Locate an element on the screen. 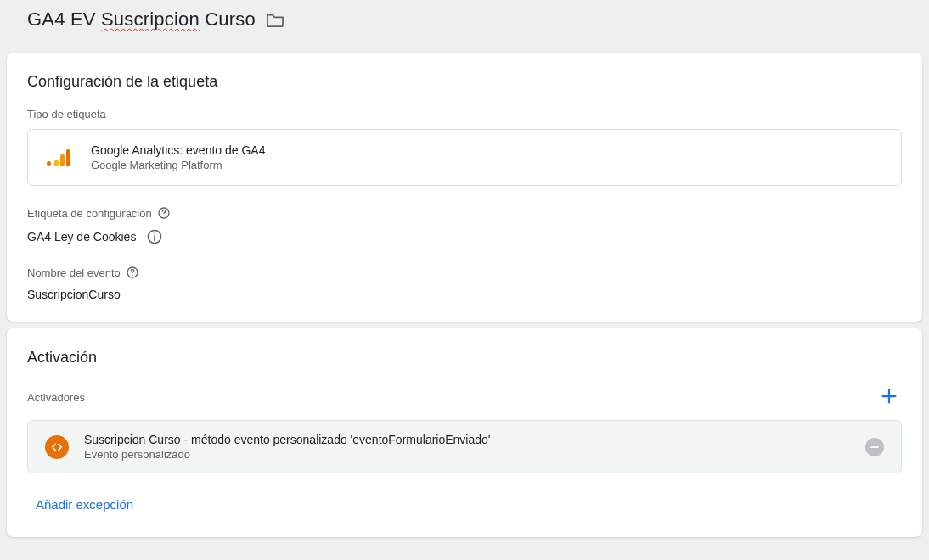 This screenshot has height=560, width=929. trigger-row: Suscripcion Curso - método evento person… is located at coordinates (464, 446).